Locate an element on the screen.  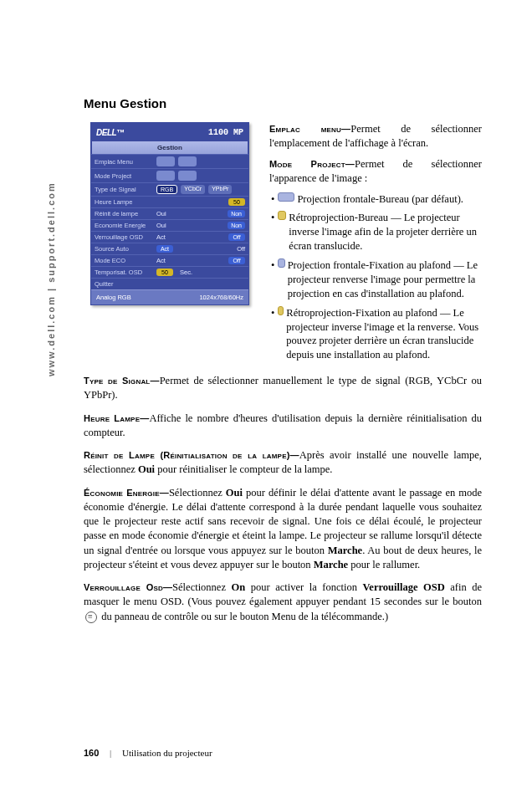
bullet-2: Rétroprojection-Bureau — Le projecteur i… is located at coordinates (385, 233).